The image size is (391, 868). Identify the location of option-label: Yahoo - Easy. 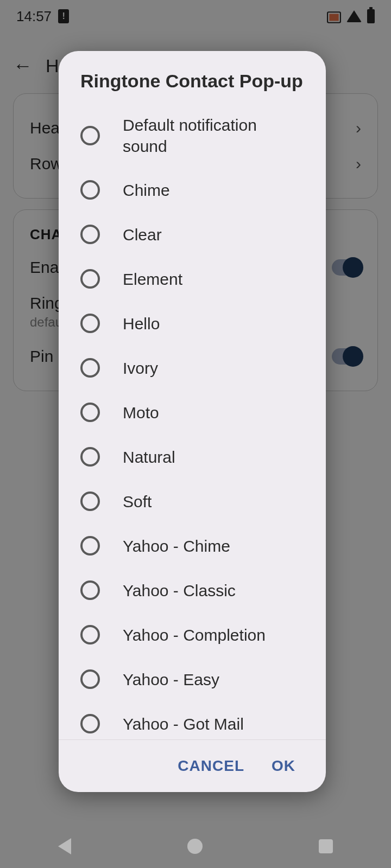
(171, 679).